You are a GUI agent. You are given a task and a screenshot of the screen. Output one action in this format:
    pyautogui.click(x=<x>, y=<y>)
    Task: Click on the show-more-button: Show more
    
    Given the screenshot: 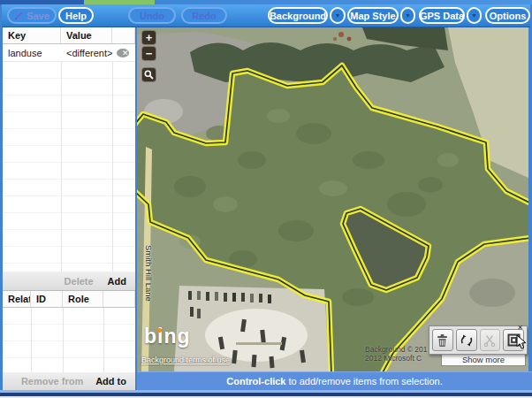 What is the action you would take?
    pyautogui.click(x=483, y=361)
    